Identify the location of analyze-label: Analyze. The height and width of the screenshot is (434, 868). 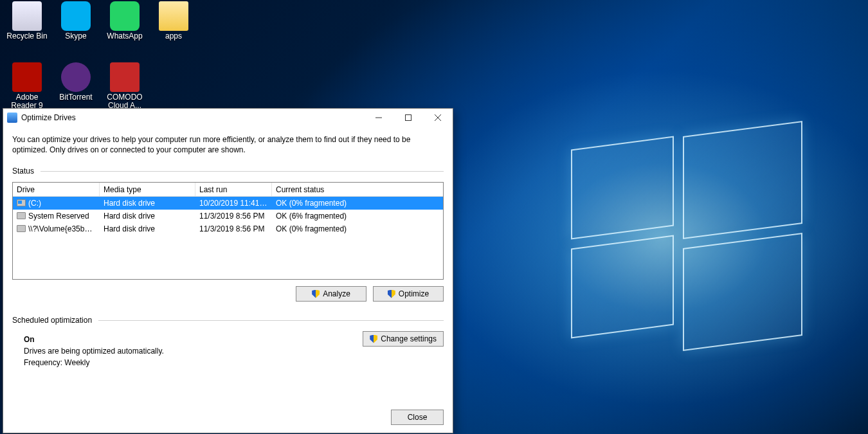
(337, 294).